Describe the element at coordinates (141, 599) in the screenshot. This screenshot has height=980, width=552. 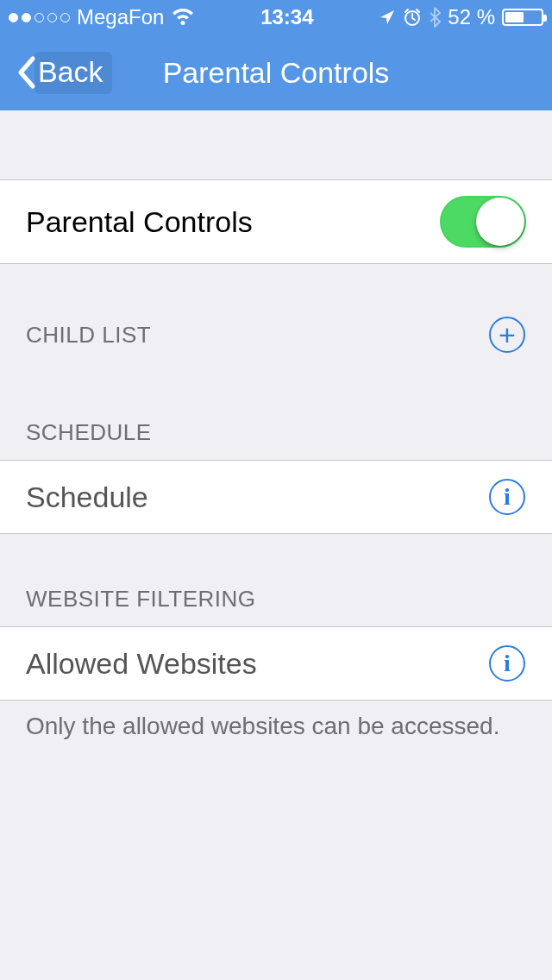
I see `website-filtering-title: WEBSITE FILTERING` at that location.